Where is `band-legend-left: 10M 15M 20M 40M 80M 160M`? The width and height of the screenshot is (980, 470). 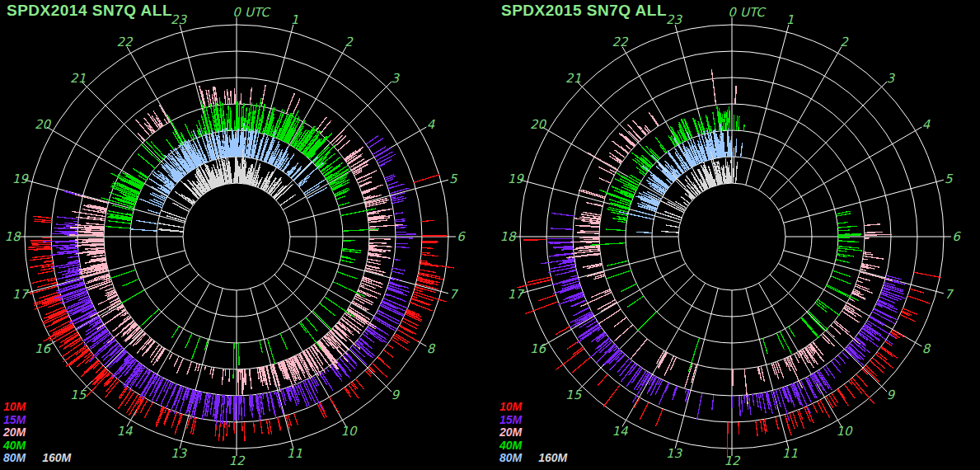
band-legend-left: 10M 15M 20M 40M 80M 160M is located at coordinates (37, 433).